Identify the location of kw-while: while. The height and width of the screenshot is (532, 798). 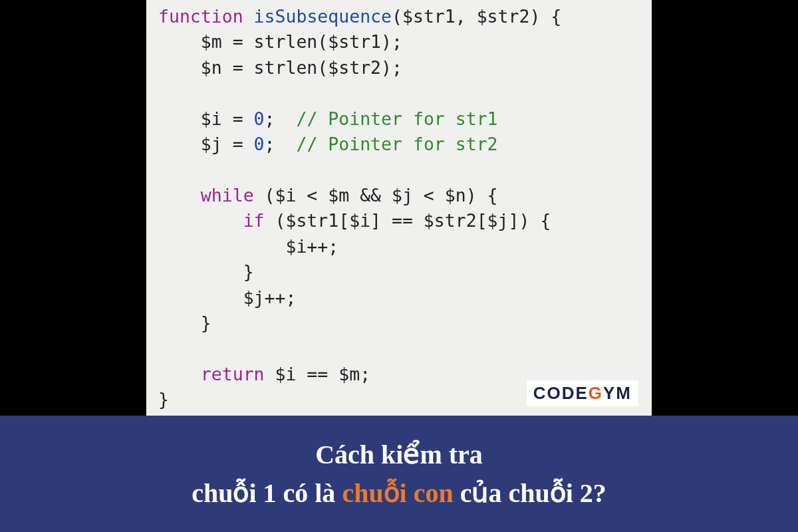
(206, 196).